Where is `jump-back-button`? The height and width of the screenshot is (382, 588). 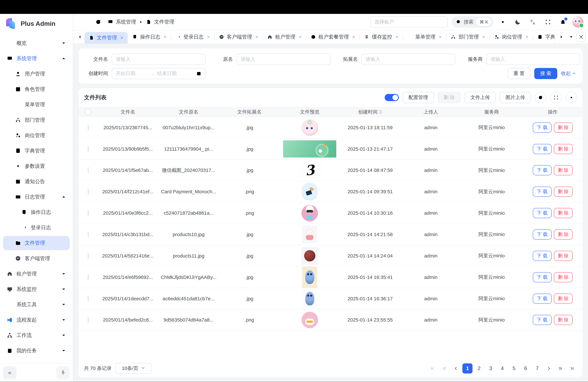 jump-back-button is located at coordinates (444, 369).